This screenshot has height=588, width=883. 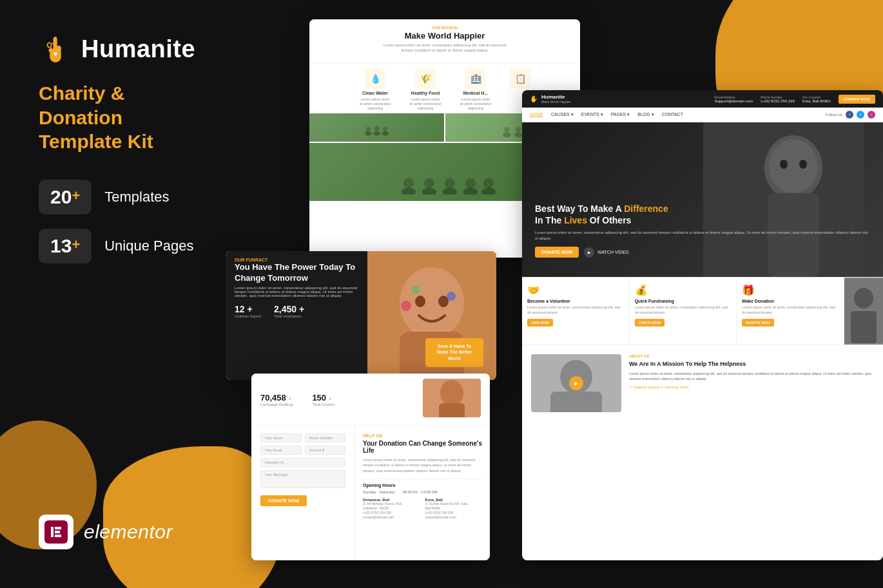 I want to click on service-image, so click(x=864, y=311).